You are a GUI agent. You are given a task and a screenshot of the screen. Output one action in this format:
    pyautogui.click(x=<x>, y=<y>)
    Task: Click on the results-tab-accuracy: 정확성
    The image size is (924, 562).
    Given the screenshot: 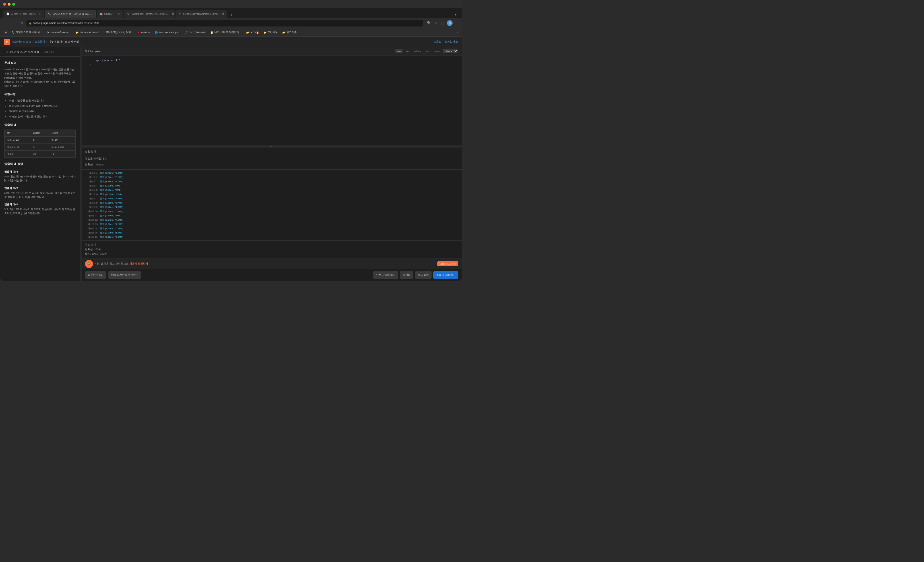 What is the action you would take?
    pyautogui.click(x=89, y=165)
    